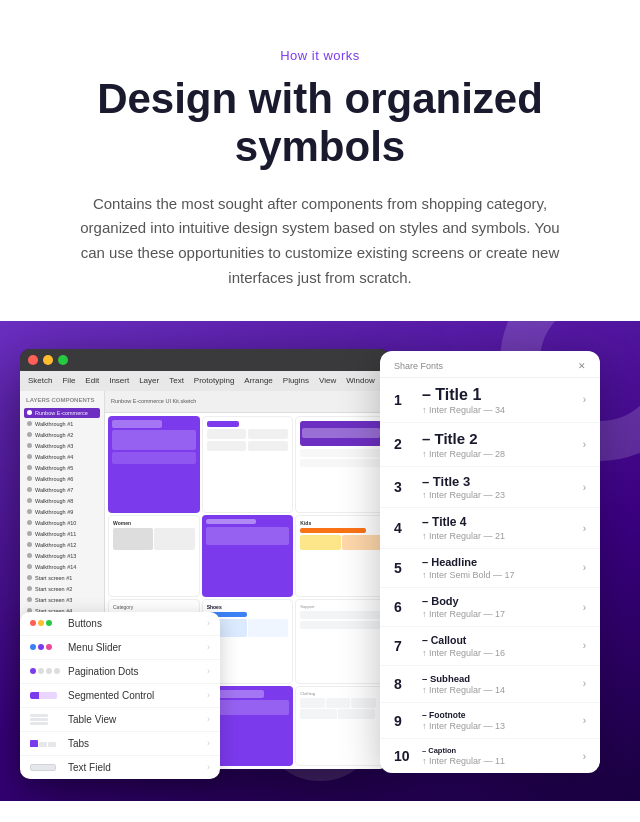  Describe the element at coordinates (408, 568) in the screenshot. I see `item-number-4: 5` at that location.